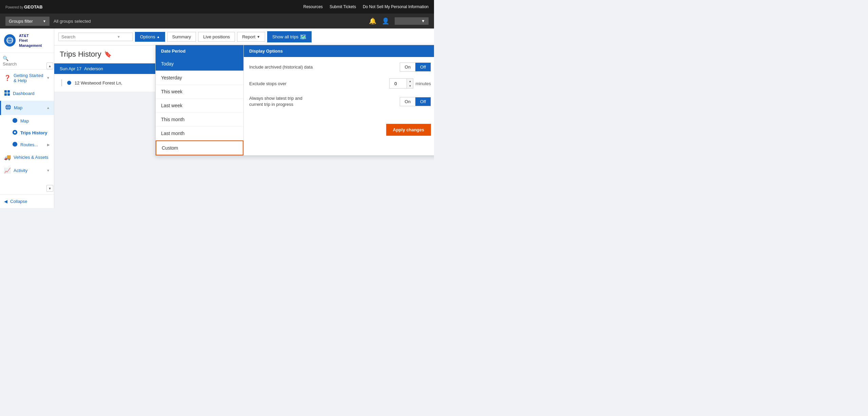 The height and width of the screenshot is (416, 868). Describe the element at coordinates (27, 21) in the screenshot. I see `groups-filter-button: Groups filter ▼` at that location.